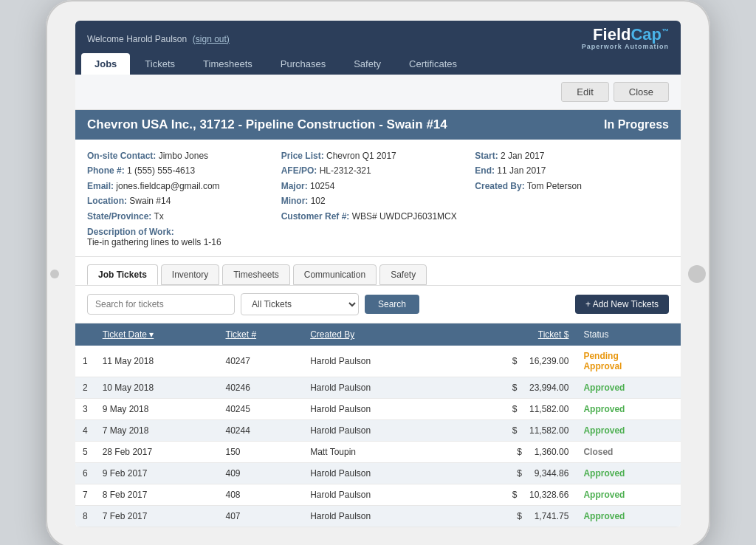  Describe the element at coordinates (55, 274) in the screenshot. I see `tablet-left-button` at that location.